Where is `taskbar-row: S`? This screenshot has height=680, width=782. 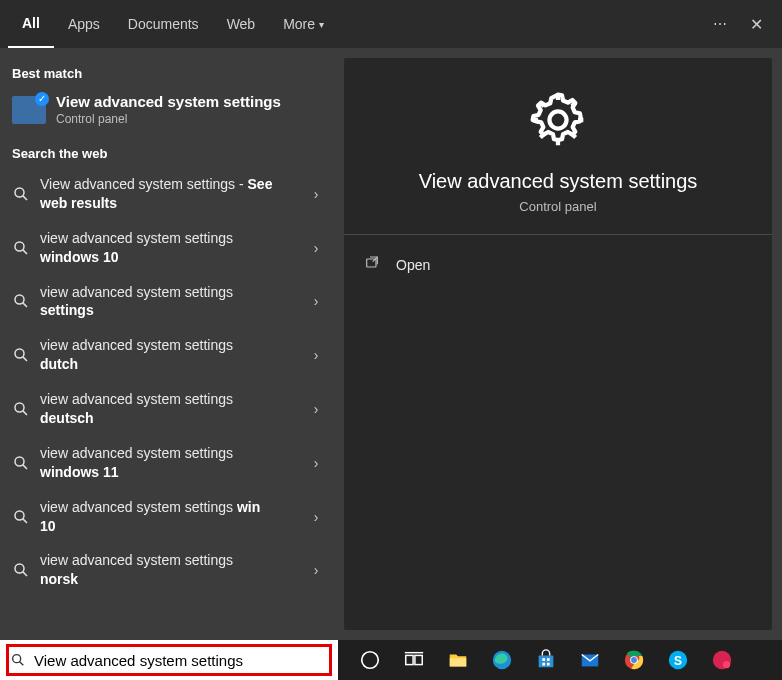 taskbar-row: S is located at coordinates (391, 660).